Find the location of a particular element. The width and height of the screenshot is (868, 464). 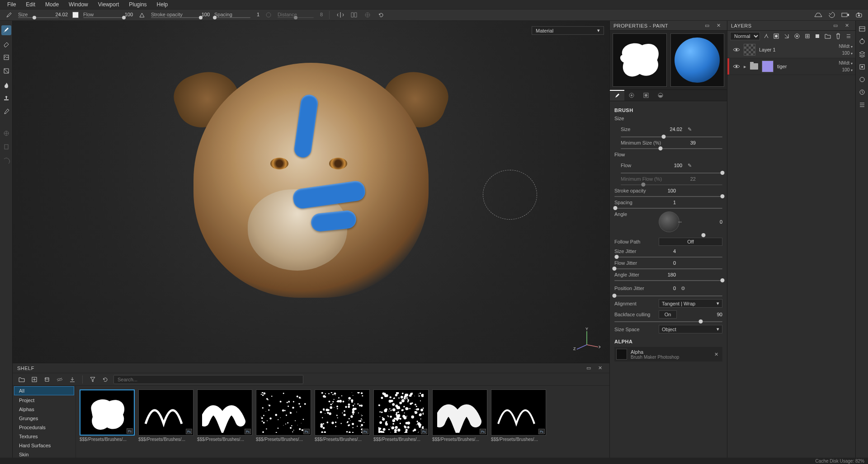

add-adjust-icon is located at coordinates (787, 36).